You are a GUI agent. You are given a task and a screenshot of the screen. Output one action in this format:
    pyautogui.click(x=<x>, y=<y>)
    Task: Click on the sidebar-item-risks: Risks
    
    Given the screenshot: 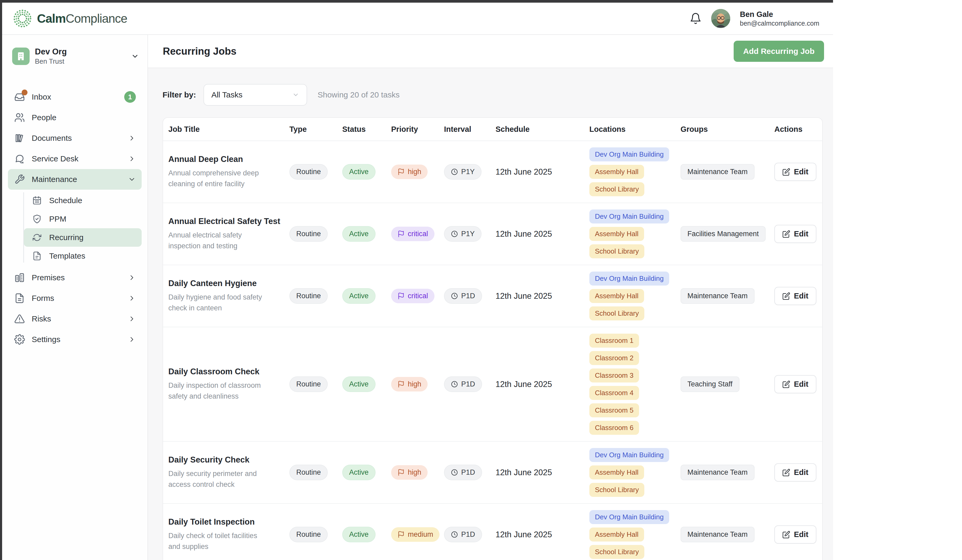 What is the action you would take?
    pyautogui.click(x=75, y=319)
    